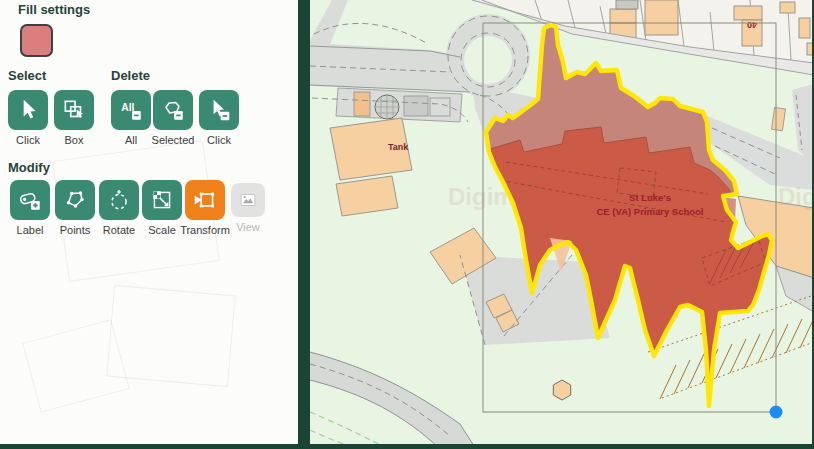  Describe the element at coordinates (29, 168) in the screenshot. I see `modify-section-title: Modify` at that location.